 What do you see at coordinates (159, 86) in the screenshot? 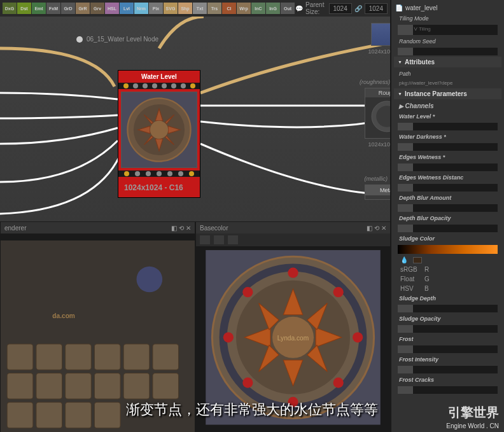
I see `node-input-ports` at bounding box center [159, 86].